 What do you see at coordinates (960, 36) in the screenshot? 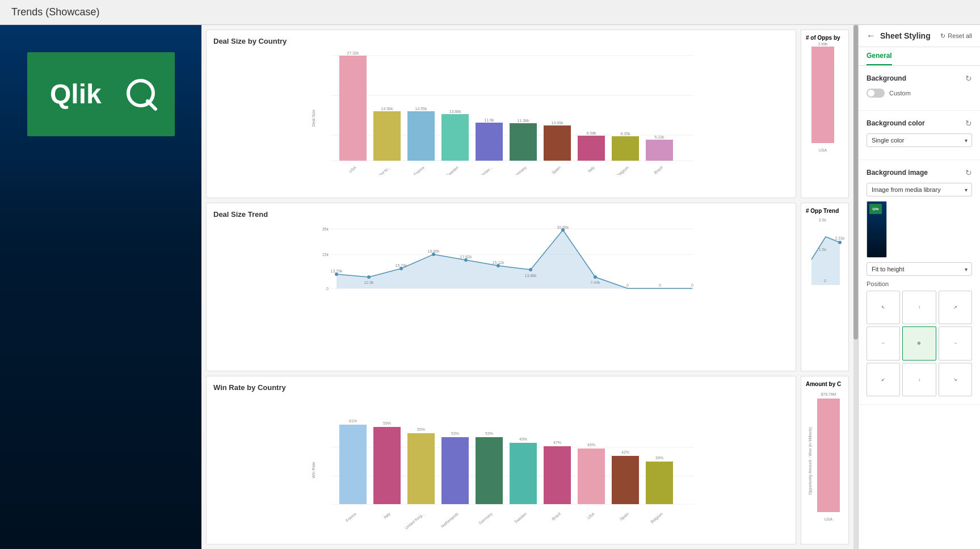
I see `reset-all-label: Reset all` at bounding box center [960, 36].